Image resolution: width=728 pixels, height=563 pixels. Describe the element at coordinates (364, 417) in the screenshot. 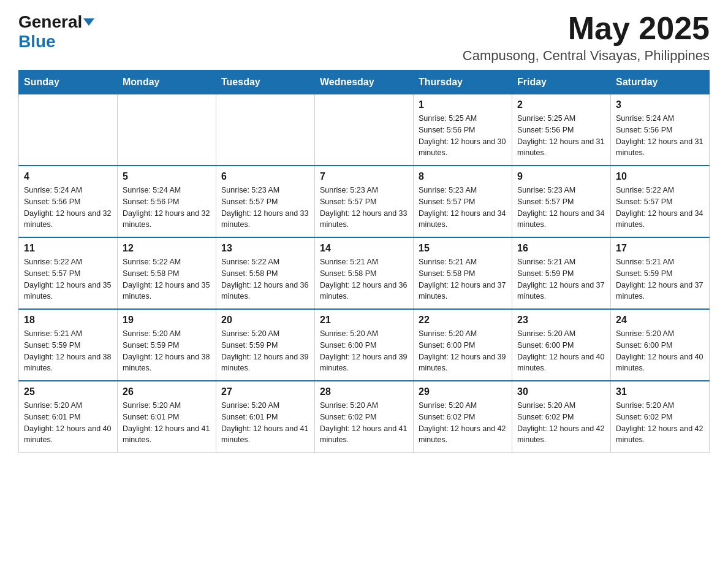

I see `calendar-week-row: 25Sunrise: 5:20 AM Sunset: 6:01 PM Dayli…` at that location.